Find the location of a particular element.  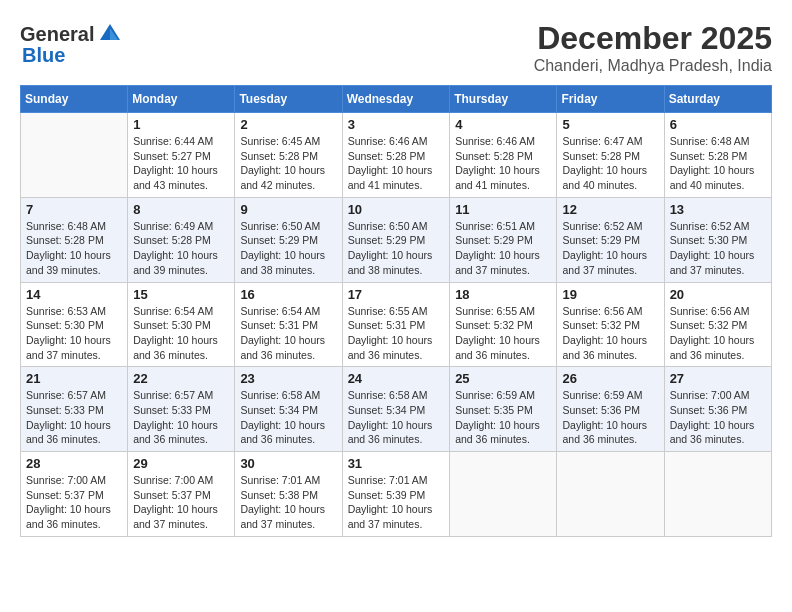

day-info: Sunrise: 6:46 AMSunset: 5:28 PMDaylight:… is located at coordinates (503, 164).